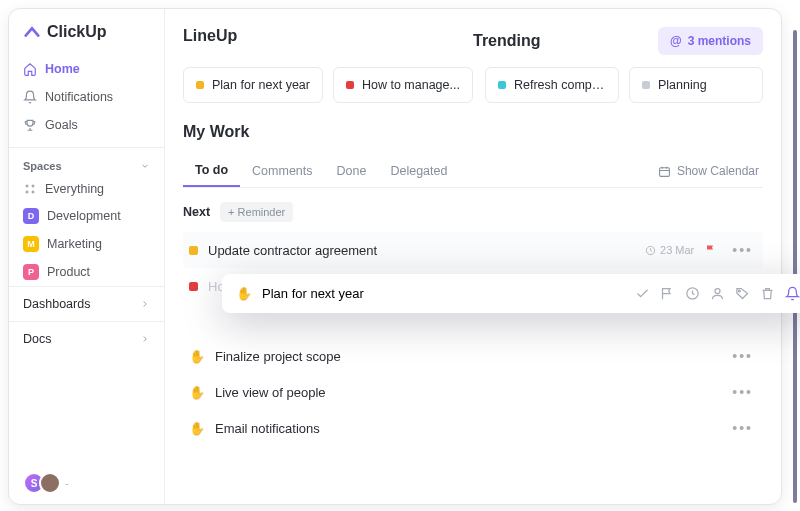 The height and width of the screenshot is (511, 800). I want to click on grid-icon, so click(30, 189).